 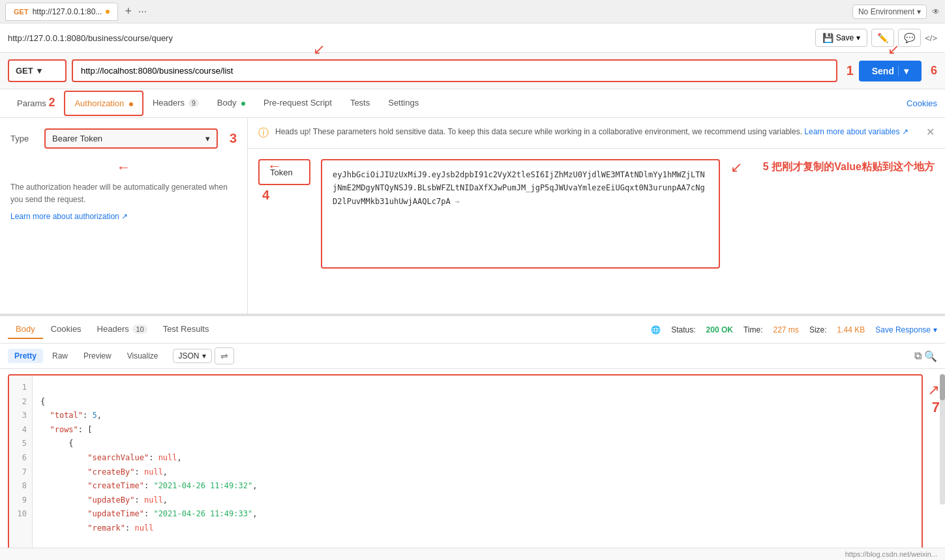 What do you see at coordinates (934, 392) in the screenshot?
I see `annotation-7-area: ↙ 7` at bounding box center [934, 392].